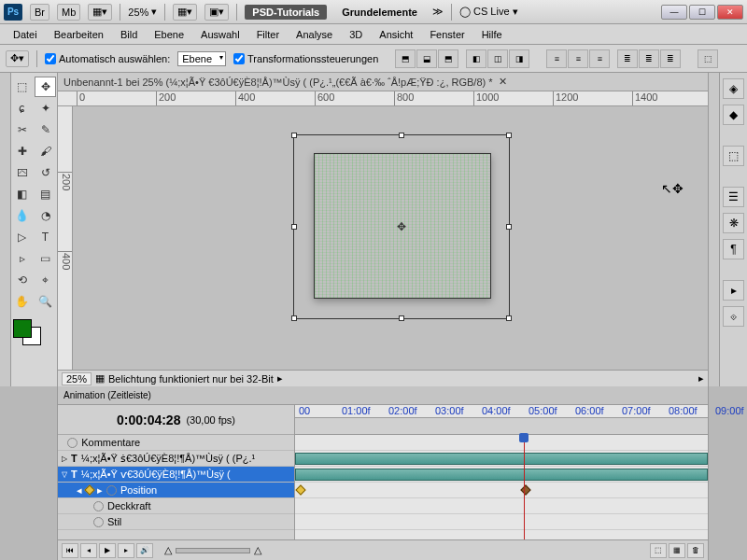 The image size is (747, 560). Describe the element at coordinates (674, 12) in the screenshot. I see `window-minimize-button: —` at that location.